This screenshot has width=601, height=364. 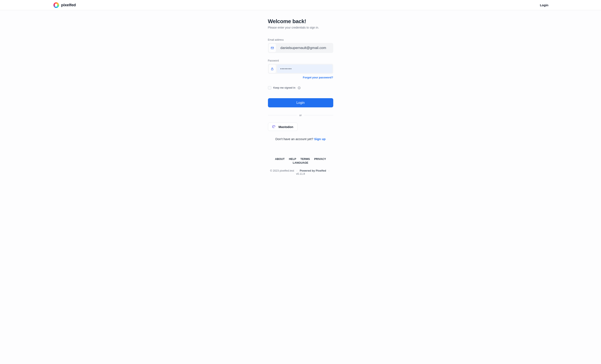 What do you see at coordinates (319, 115) in the screenshot?
I see `divider-line-right` at bounding box center [319, 115].